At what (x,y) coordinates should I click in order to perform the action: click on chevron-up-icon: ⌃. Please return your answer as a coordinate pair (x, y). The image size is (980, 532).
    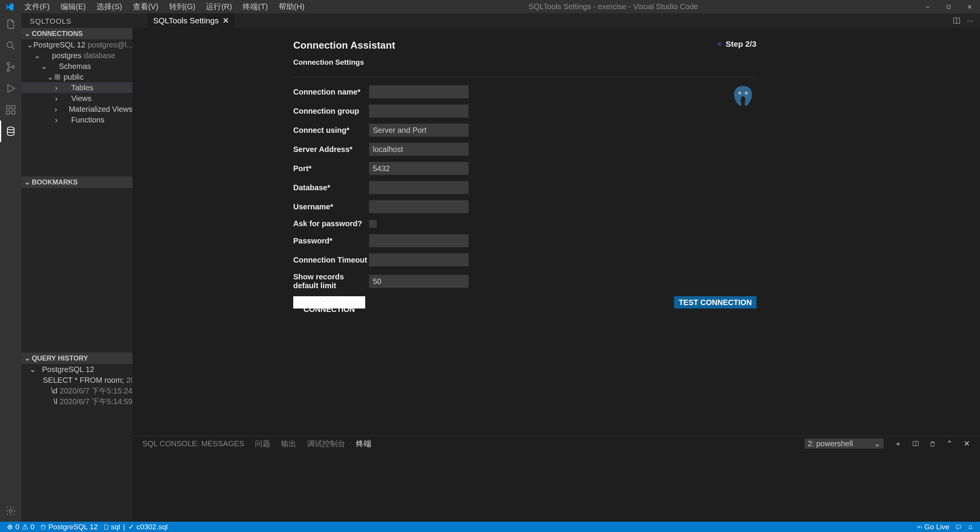
    Looking at the image, I should click on (949, 444).